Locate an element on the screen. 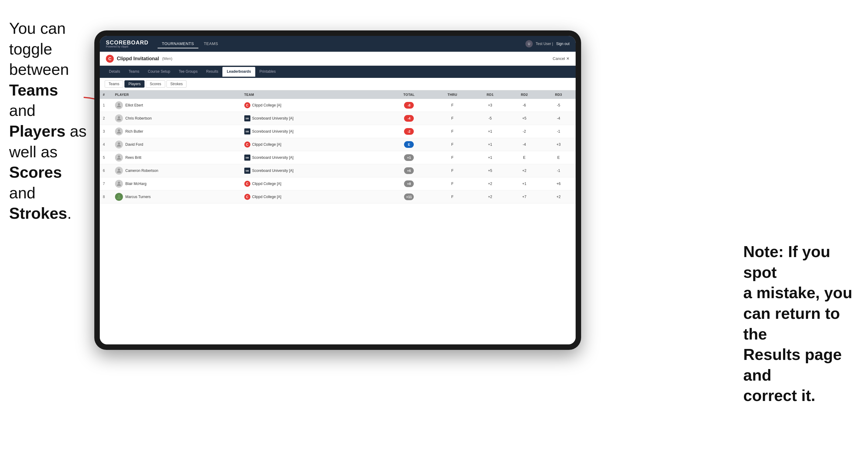 This screenshot has height=467, width=868. sign-out-link: Sign out is located at coordinates (563, 44).